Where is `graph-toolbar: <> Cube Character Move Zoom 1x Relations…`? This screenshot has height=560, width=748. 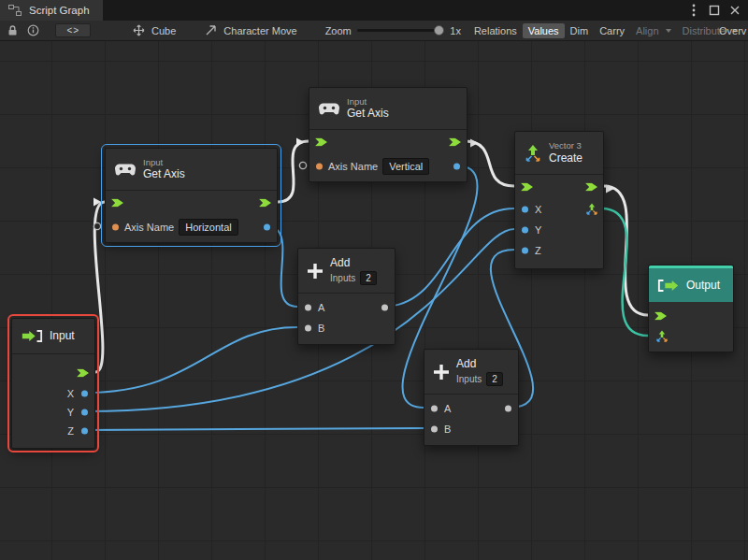 graph-toolbar: <> Cube Character Move Zoom 1x Relations… is located at coordinates (374, 31).